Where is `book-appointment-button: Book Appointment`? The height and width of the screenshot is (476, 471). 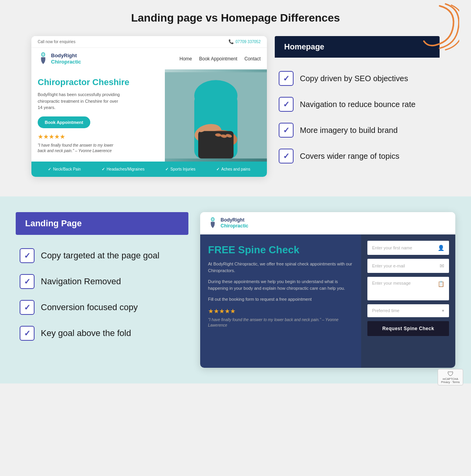 book-appointment-button: Book Appointment is located at coordinates (64, 122).